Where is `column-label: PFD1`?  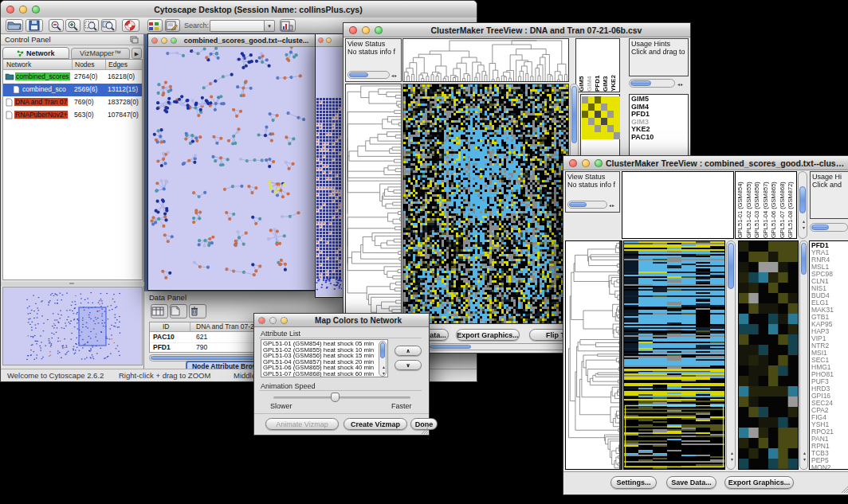
column-label: PFD1 is located at coordinates (598, 65).